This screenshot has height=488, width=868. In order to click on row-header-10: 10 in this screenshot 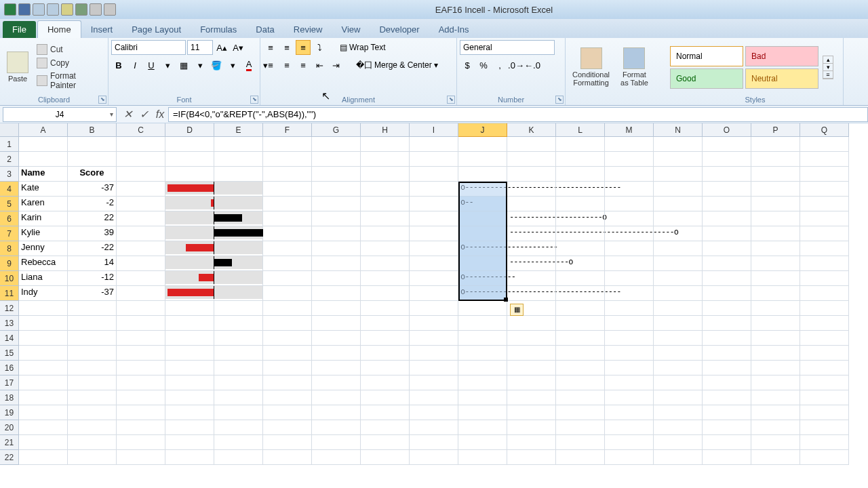, I will do `click(9, 279)`.